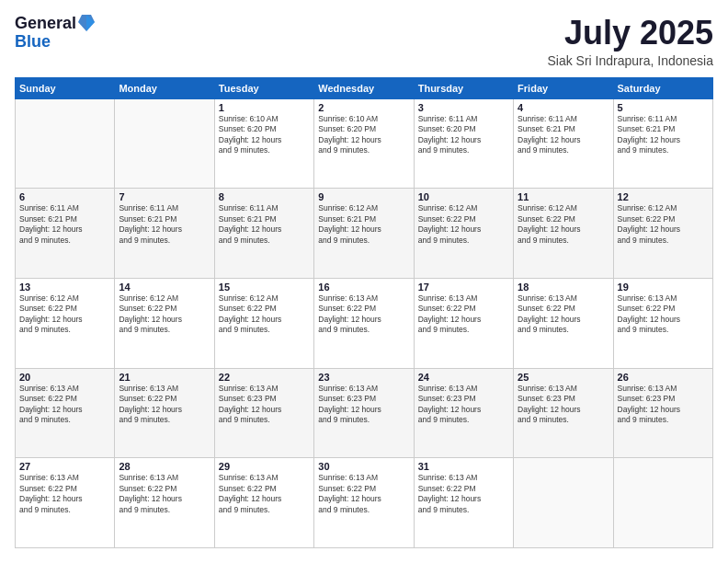 The image size is (728, 563). Describe the element at coordinates (65, 323) in the screenshot. I see `table-row: 13Sunrise: 6:12 AMSunset: 6:22 PMDayligh…` at that location.